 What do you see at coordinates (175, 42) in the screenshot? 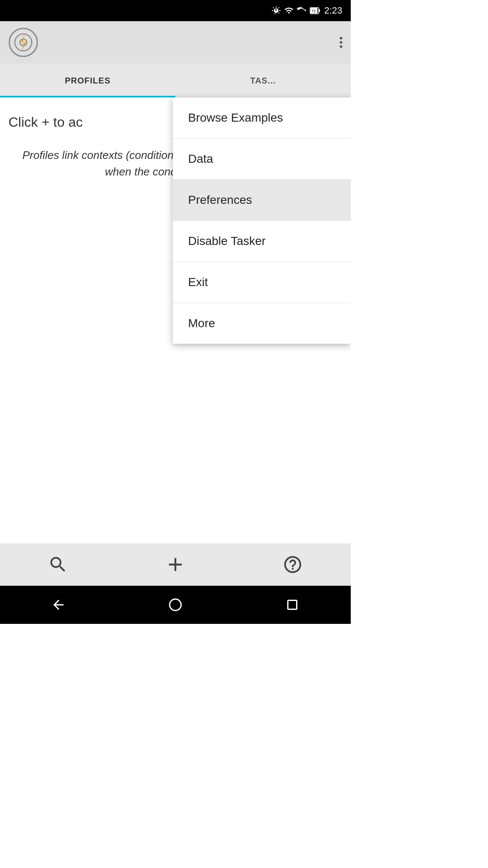
I see `toolbar` at bounding box center [175, 42].